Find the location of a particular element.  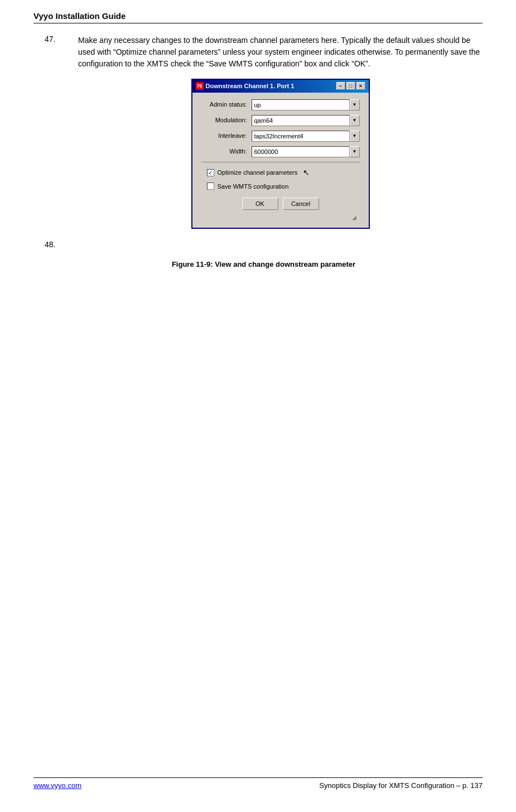

width-field-wrapper: ▼ is located at coordinates (306, 152).